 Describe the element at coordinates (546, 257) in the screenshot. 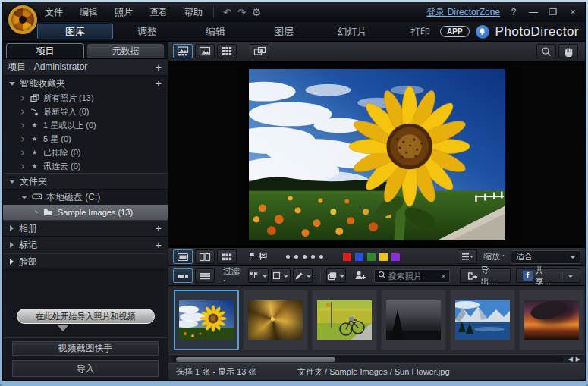

I see `zoom-level-dropdown: 适合` at that location.